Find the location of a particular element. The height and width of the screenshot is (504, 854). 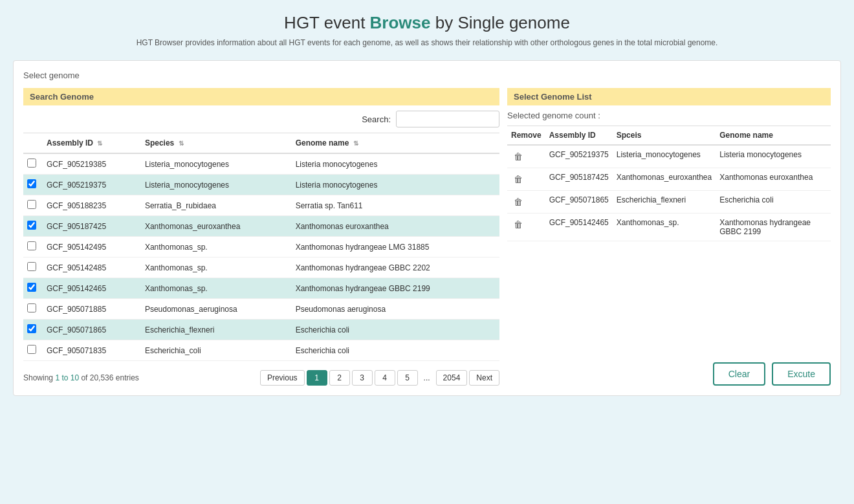

col-assembly-id: Assembly ID ⇅ is located at coordinates (92, 144).